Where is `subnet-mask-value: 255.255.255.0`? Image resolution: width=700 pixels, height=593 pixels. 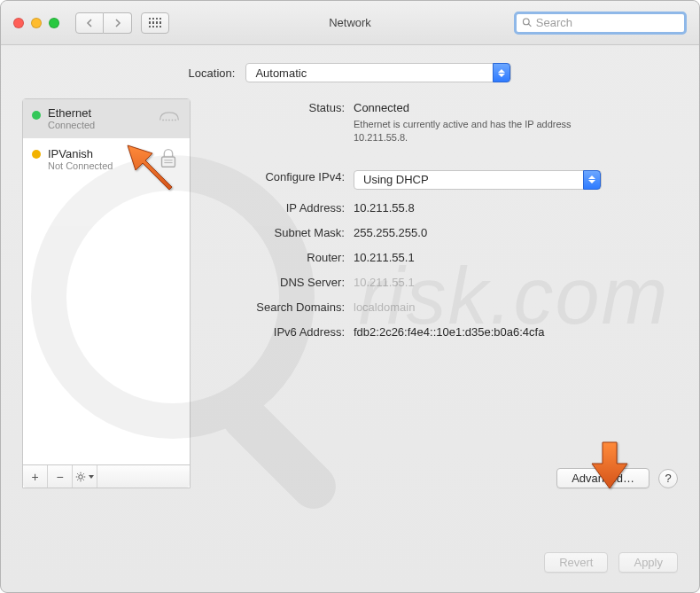 subnet-mask-value: 255.255.255.0 is located at coordinates (516, 231).